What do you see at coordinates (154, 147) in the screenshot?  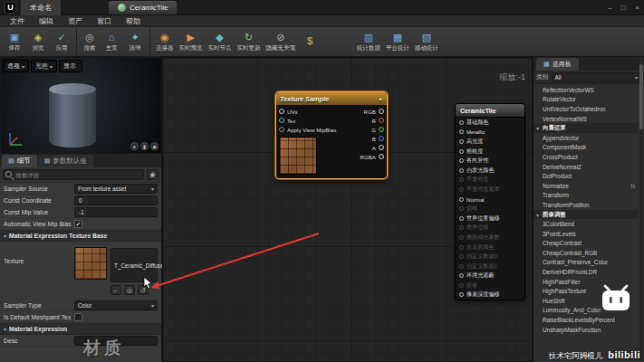 I see `preview-mesh-button: ◆` at bounding box center [154, 147].